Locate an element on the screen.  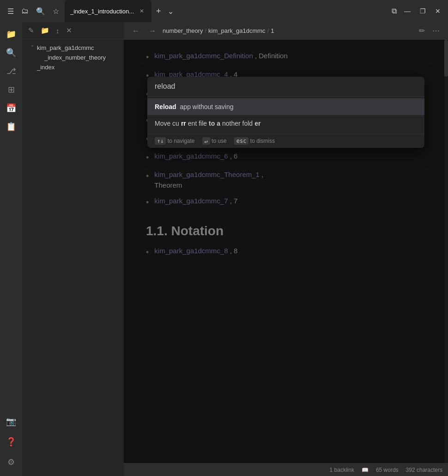
minimize-button: — is located at coordinates (407, 11).